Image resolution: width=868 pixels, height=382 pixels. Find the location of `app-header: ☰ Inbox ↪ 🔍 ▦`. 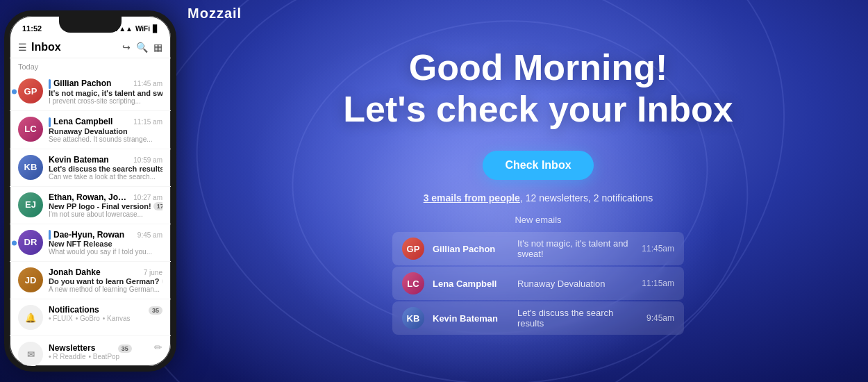

app-header: ☰ Inbox ↪ 🔍 ▦ is located at coordinates (90, 47).